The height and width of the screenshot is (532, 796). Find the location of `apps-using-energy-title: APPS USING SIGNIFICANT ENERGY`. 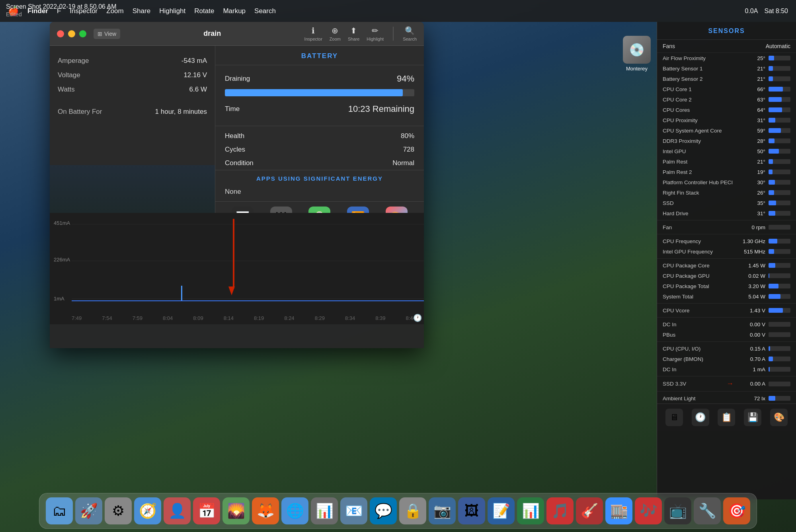

apps-using-energy-title: APPS USING SIGNIFICANT ENERGY is located at coordinates (320, 178).